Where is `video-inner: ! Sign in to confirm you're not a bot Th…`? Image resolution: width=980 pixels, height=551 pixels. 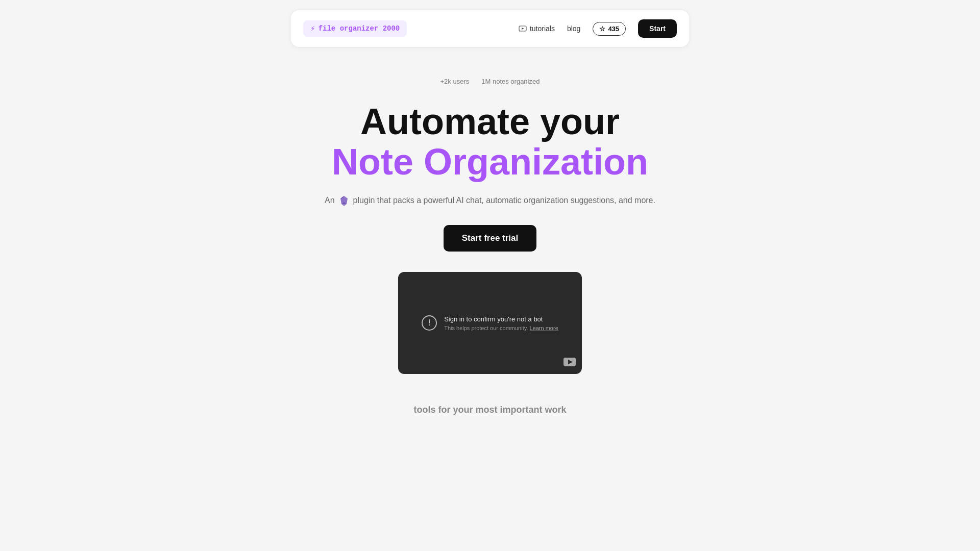 video-inner: ! Sign in to confirm you're not a bot Th… is located at coordinates (490, 323).